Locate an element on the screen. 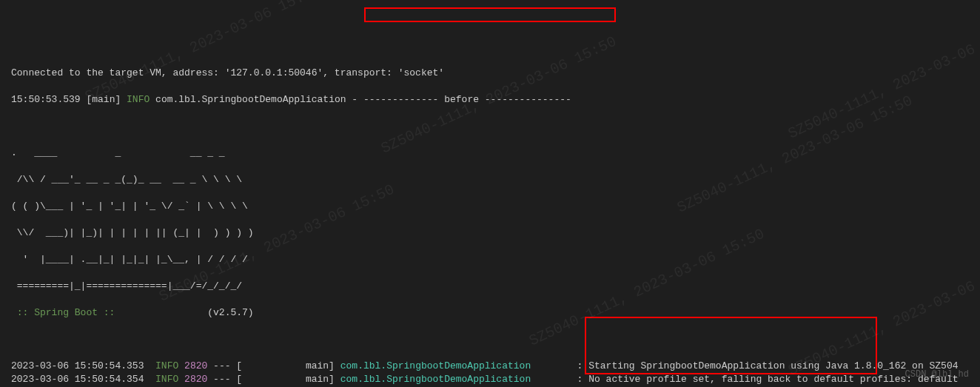  log-timestamp: 2023-03-06 15:50:54.353 is located at coordinates (77, 366).